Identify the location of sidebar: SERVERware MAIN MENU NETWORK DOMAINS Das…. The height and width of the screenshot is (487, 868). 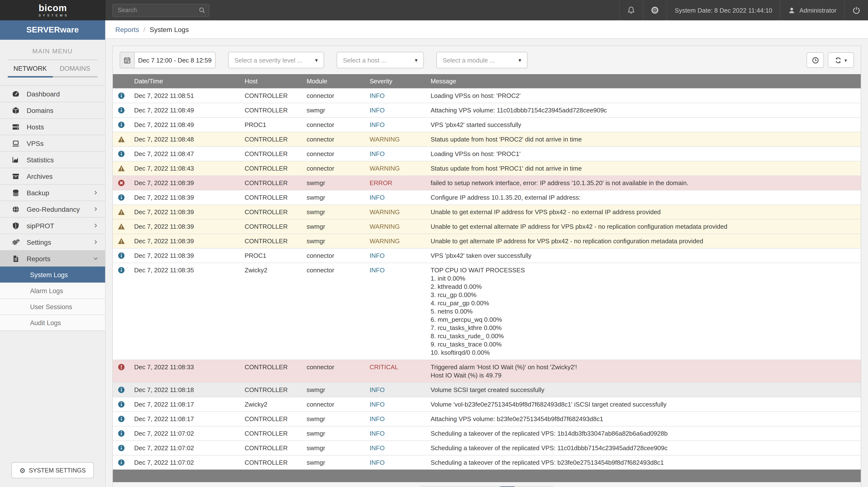
(53, 253).